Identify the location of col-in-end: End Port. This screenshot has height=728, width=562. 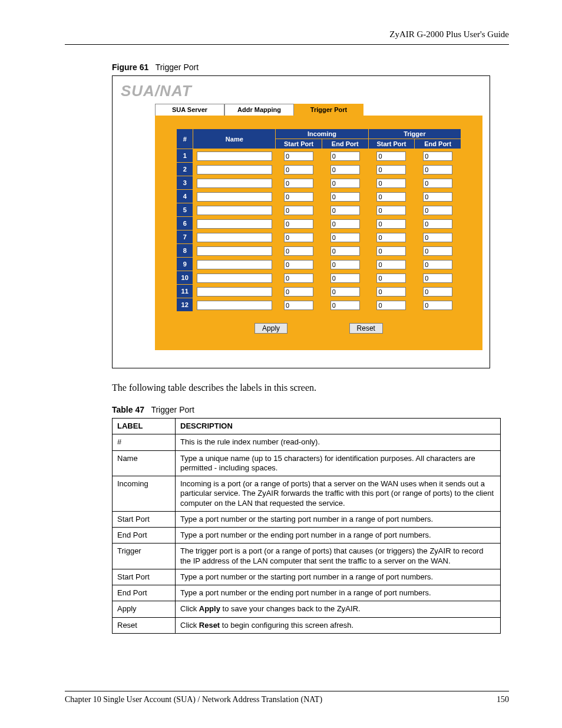
(345, 144).